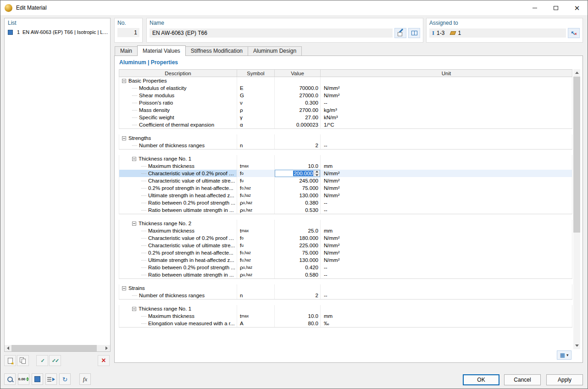  I want to click on group-row: Strengths, so click(346, 138).